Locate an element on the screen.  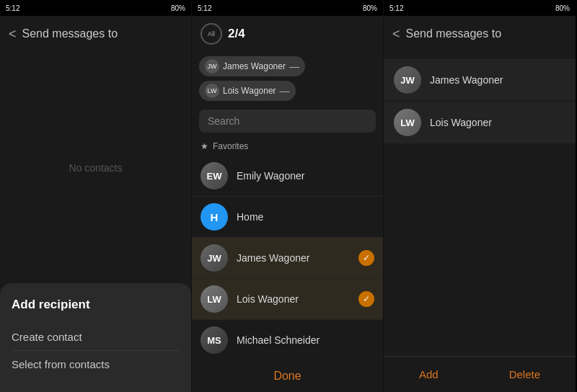
selected-name-james: James Wagoner is located at coordinates (466, 80).